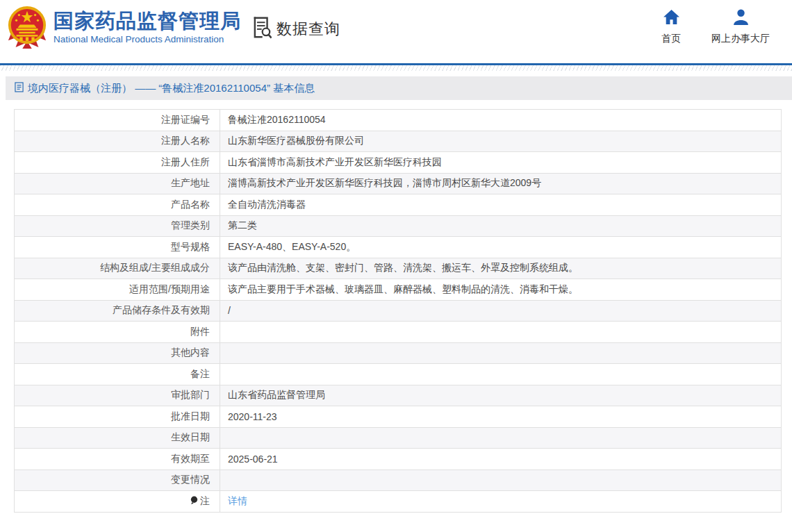 This screenshot has height=532, width=792. What do you see at coordinates (117, 396) in the screenshot?
I see `row-label: 审批部门` at bounding box center [117, 396].